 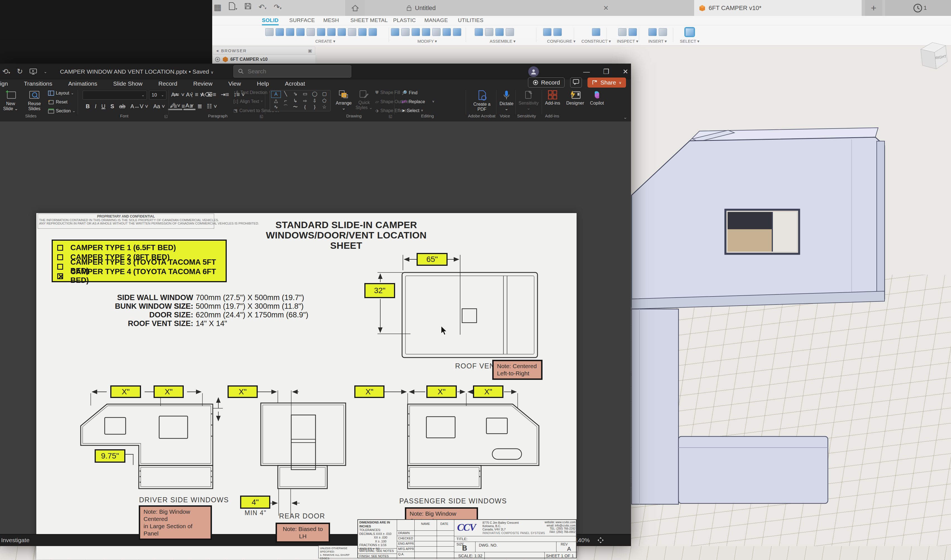 What do you see at coordinates (690, 35) in the screenshot?
I see `group-select: SELECT ▾` at bounding box center [690, 35].